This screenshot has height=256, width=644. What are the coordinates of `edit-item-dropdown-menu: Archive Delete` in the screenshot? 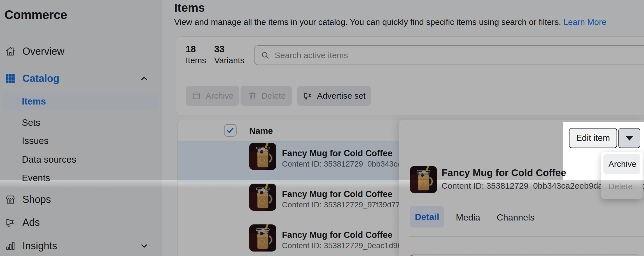 It's located at (622, 176).